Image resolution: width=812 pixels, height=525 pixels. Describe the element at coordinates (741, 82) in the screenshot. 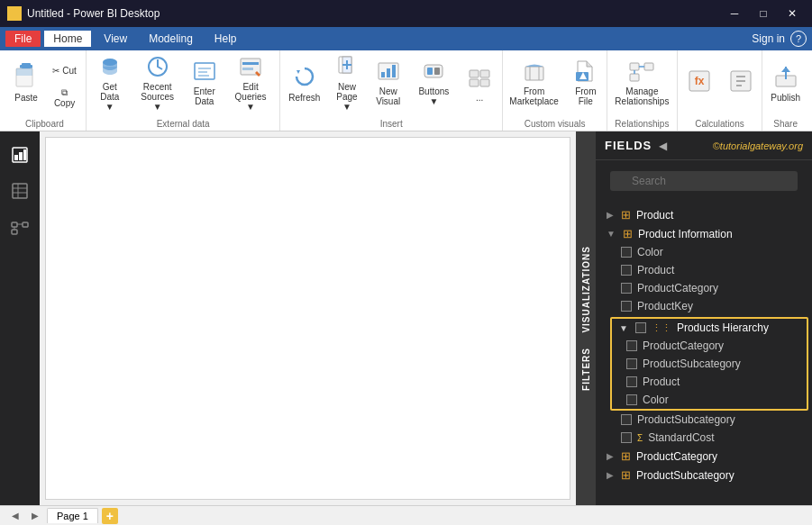

I see `calculations2-btn` at that location.